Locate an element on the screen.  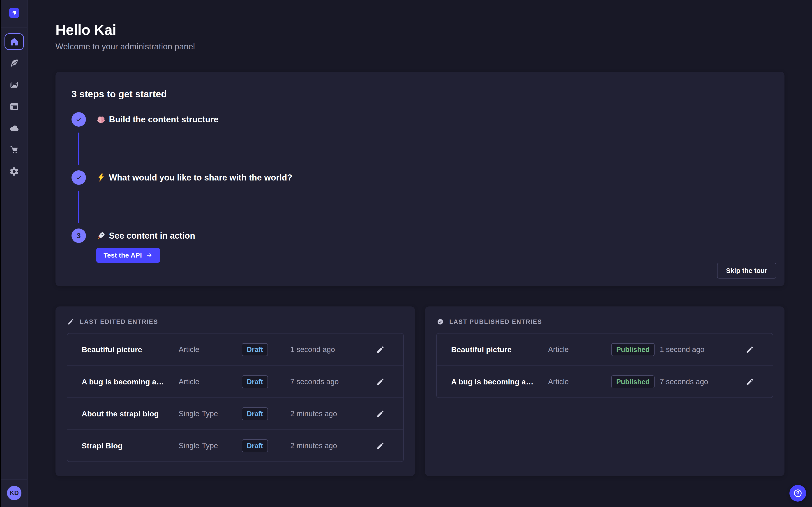
cloud-icon is located at coordinates (14, 128).